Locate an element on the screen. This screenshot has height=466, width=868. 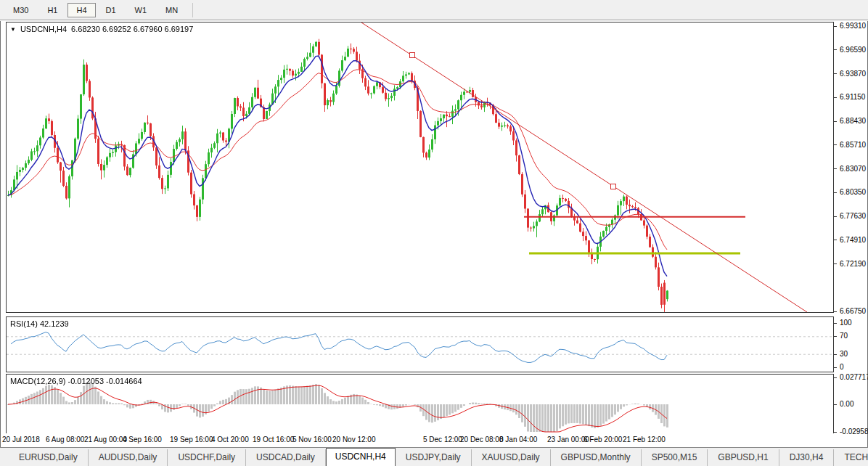
price-axis-label: 6.85710 is located at coordinates (850, 145).